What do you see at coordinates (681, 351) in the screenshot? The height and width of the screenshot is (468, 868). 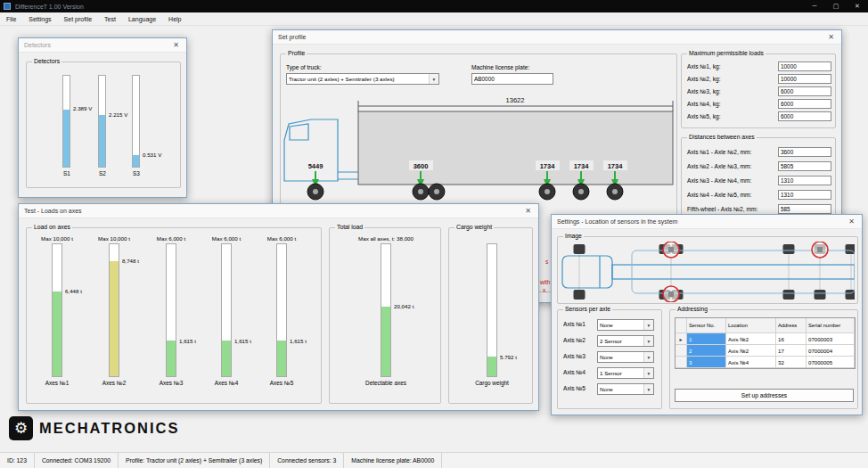 I see `row-gutter` at bounding box center [681, 351].